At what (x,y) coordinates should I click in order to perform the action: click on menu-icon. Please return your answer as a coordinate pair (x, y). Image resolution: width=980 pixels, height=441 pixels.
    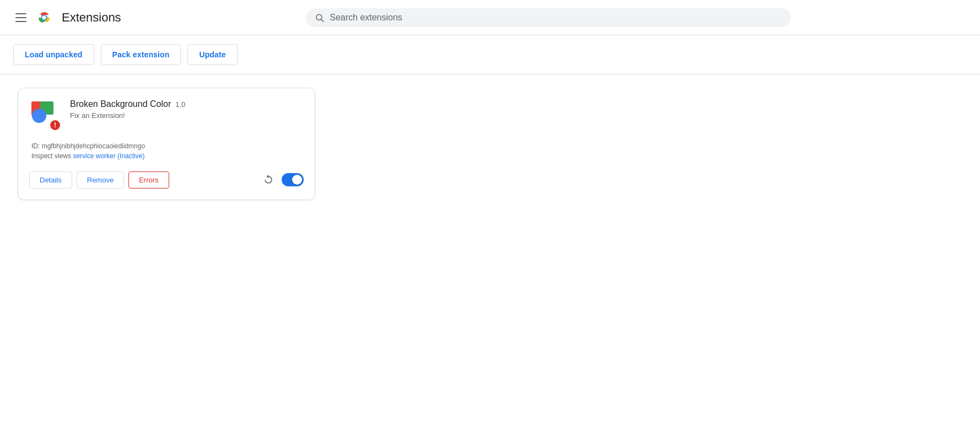
    Looking at the image, I should click on (21, 18).